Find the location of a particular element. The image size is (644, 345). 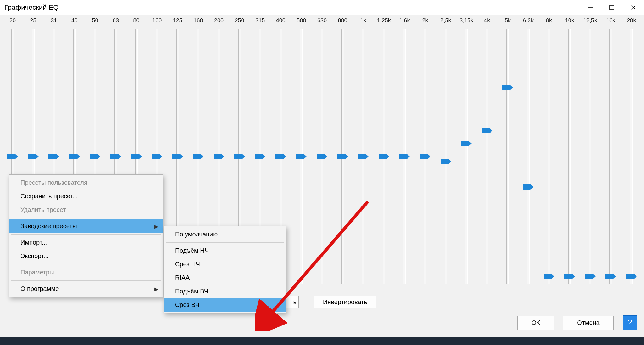

dialog-buttons: ОК Отмена ? is located at coordinates (577, 323).